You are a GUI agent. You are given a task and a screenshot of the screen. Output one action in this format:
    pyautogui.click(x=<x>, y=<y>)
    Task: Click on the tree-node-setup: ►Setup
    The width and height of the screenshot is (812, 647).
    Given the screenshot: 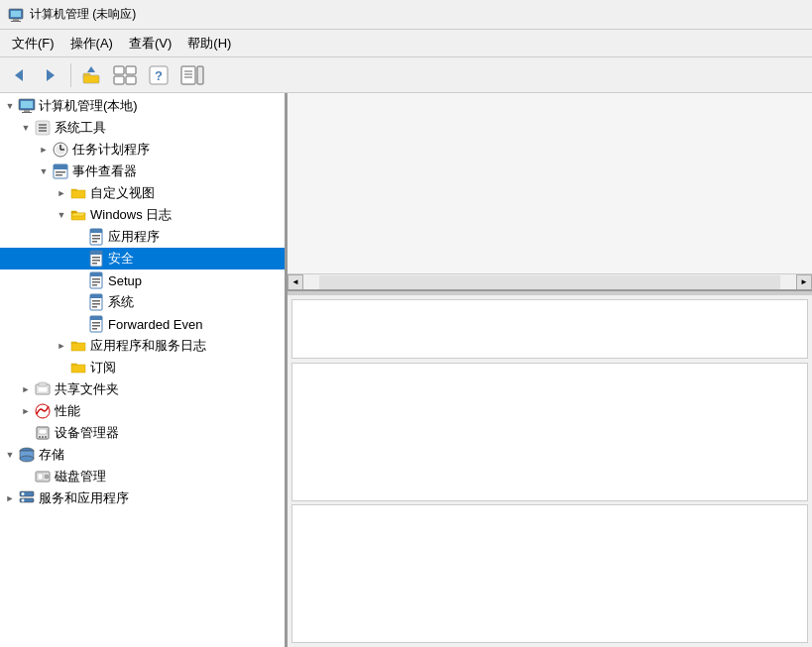 What is the action you would take?
    pyautogui.click(x=143, y=280)
    